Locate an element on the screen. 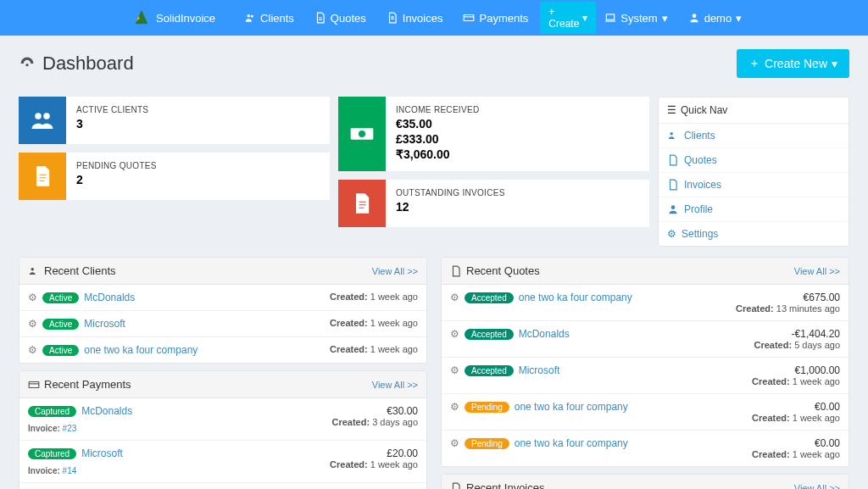 The height and width of the screenshot is (489, 868). list-item: ⚙ActiveMcDonalds Created: 1 week ago is located at coordinates (223, 298).